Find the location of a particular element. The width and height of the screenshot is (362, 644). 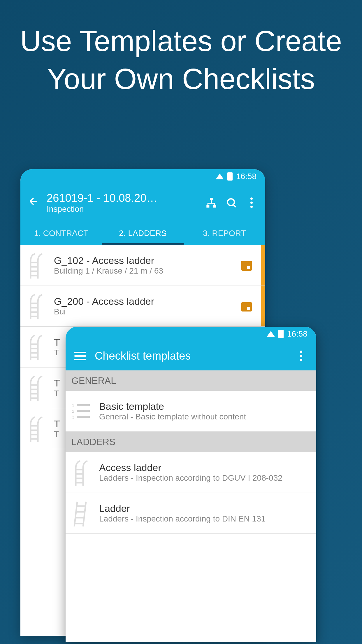

app-bar: Checklist templates is located at coordinates (191, 356).